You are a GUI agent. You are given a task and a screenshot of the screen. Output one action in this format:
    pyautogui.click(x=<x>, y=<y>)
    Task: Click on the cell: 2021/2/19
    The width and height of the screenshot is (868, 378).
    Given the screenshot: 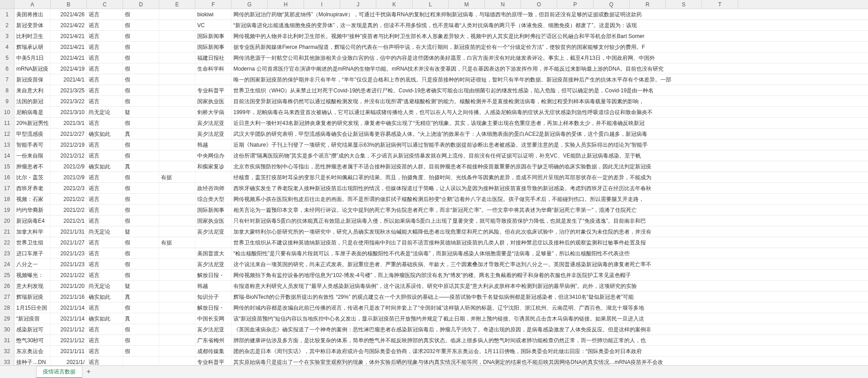 What is the action you would take?
    pyautogui.click(x=69, y=145)
    